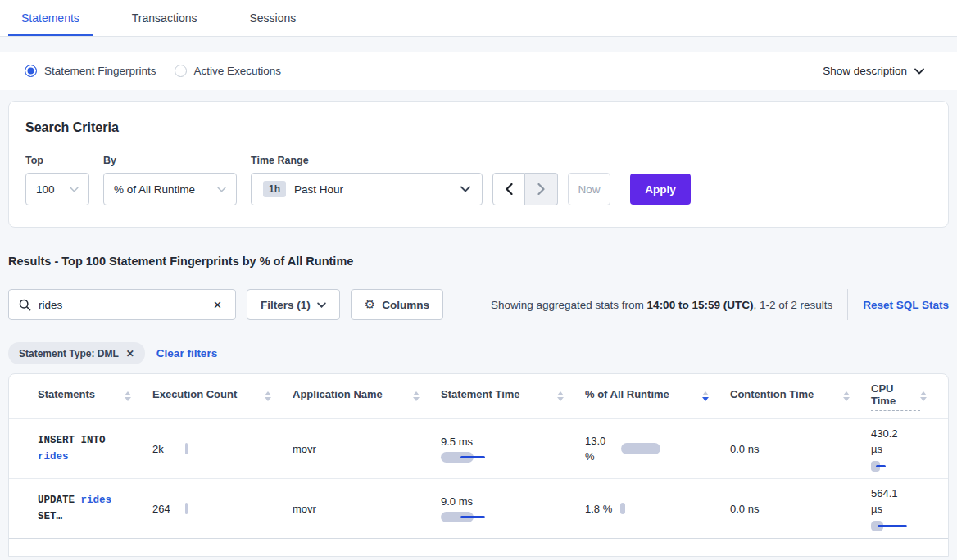 The height and width of the screenshot is (560, 957). Describe the element at coordinates (589, 189) in the screenshot. I see `now-button: Now` at that location.